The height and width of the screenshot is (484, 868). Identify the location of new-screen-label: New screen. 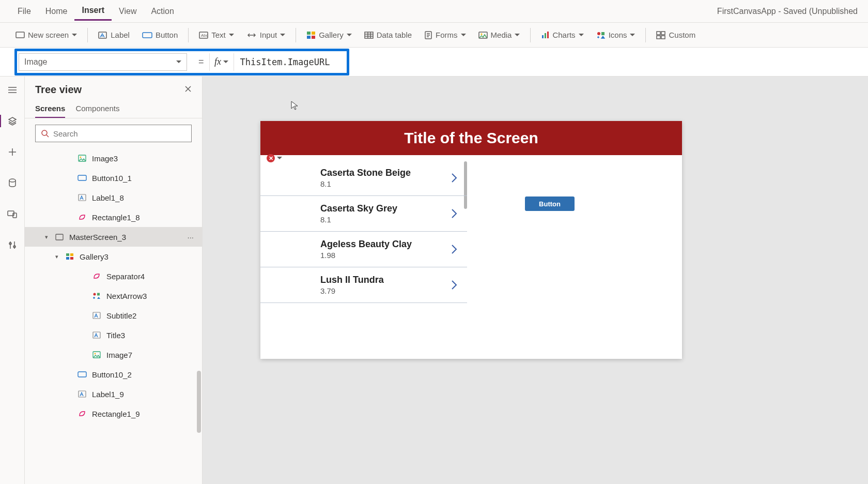
(49, 35).